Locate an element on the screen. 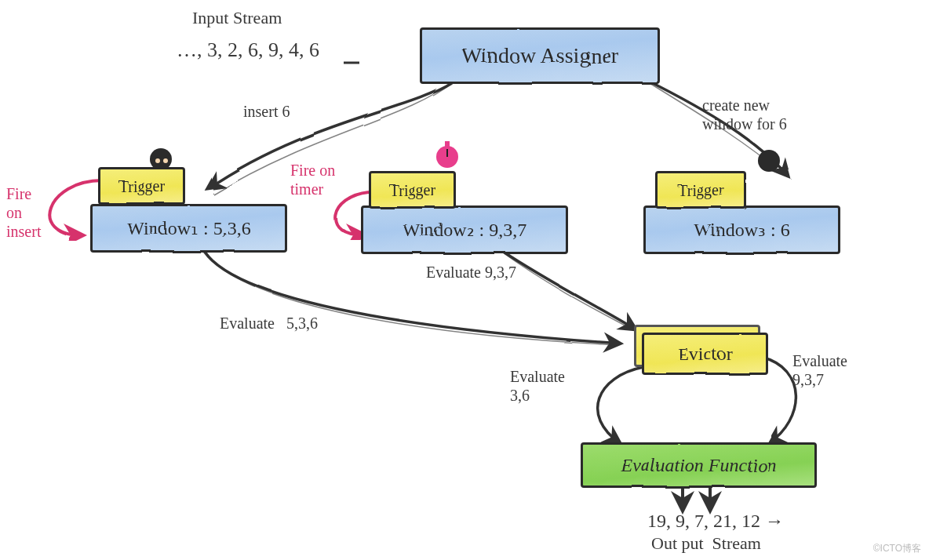 Image resolution: width=929 pixels, height=560 pixels. trigger1-box: Trigger is located at coordinates (141, 186).